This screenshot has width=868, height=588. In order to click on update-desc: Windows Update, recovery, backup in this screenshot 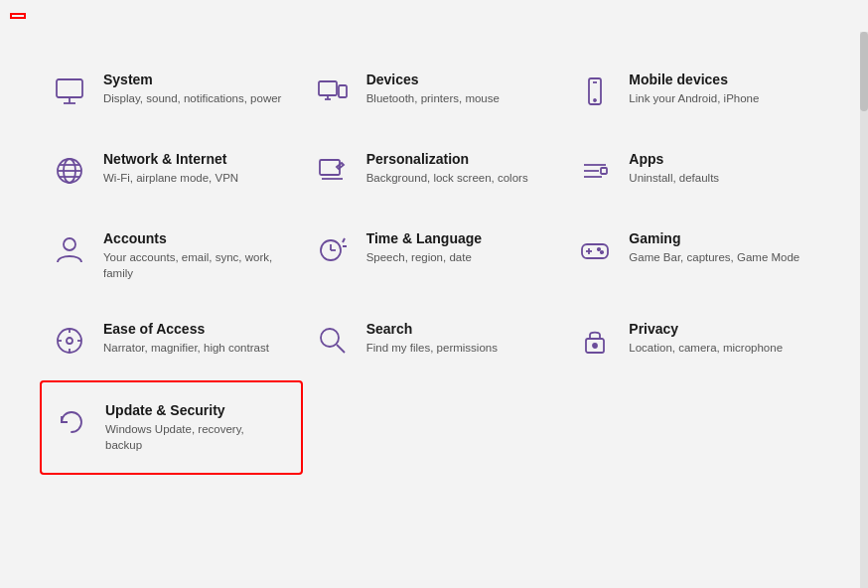, I will do `click(193, 437)`.